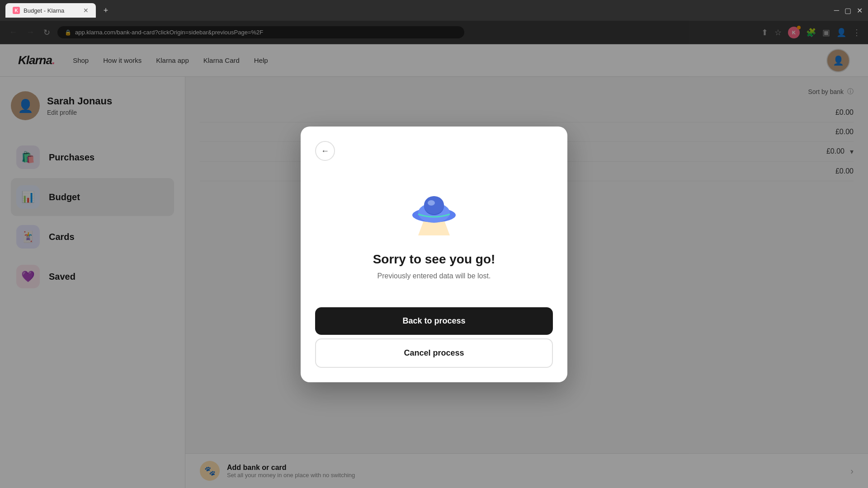 The width and height of the screenshot is (868, 488). I want to click on close-window-button: ✕, so click(860, 11).